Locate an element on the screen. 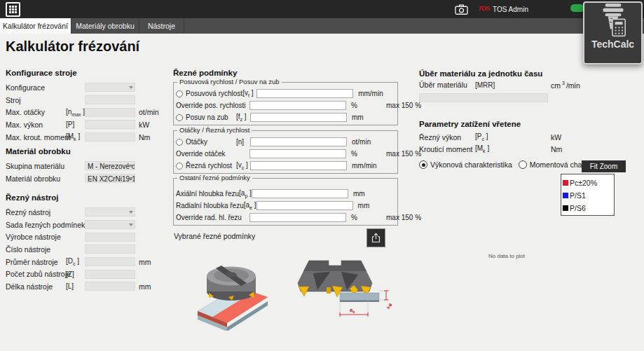  form-row: Řezný výkon [Pc ] kW is located at coordinates (528, 137).